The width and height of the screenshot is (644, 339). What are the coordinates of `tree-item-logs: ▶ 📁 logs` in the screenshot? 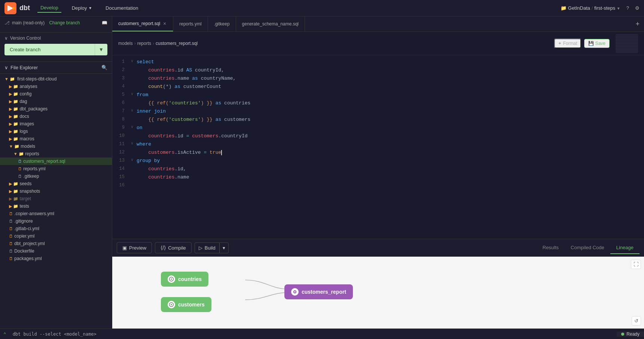 It's located at (56, 131).